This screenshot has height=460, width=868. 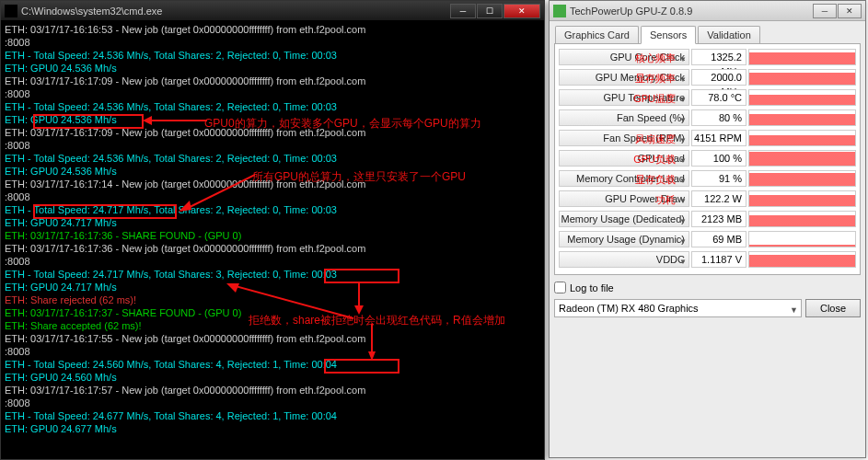 What do you see at coordinates (729, 35) in the screenshot?
I see `tab-validation: Validation` at bounding box center [729, 35].